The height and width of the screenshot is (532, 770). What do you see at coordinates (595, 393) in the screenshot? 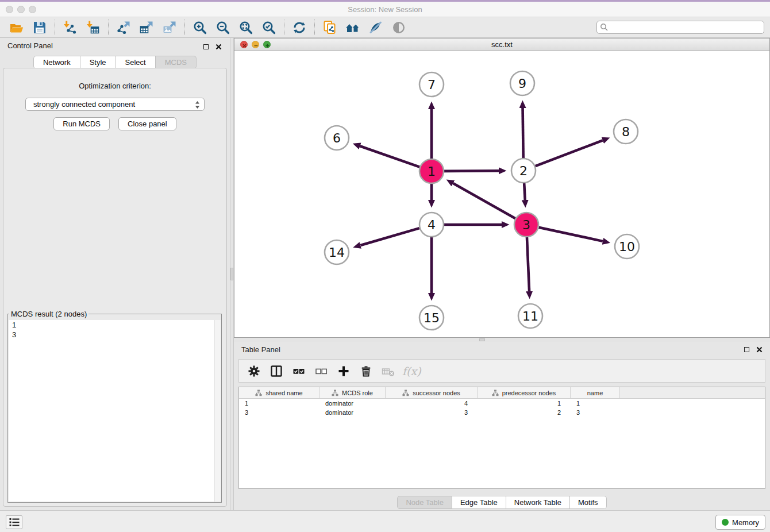
I see `column-header-name: name` at bounding box center [595, 393].